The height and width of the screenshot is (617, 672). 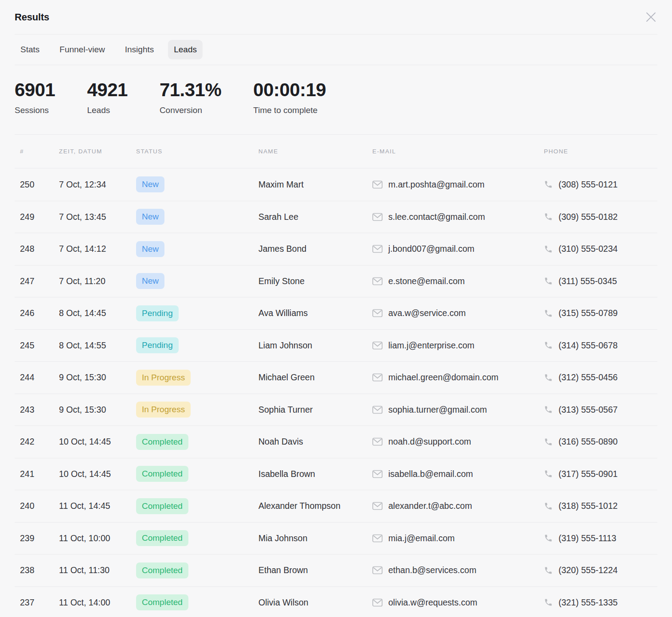 I want to click on table-row: 247 7 Oct, 11:20 New Emily Stone e.stone…, so click(x=336, y=281).